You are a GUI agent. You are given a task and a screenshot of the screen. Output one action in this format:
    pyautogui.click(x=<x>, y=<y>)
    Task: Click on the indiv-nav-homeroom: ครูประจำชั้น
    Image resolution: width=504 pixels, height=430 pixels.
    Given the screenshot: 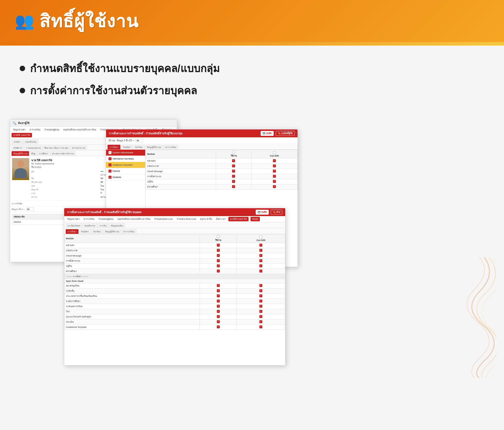 What is the action you would take?
    pyautogui.click(x=206, y=219)
    